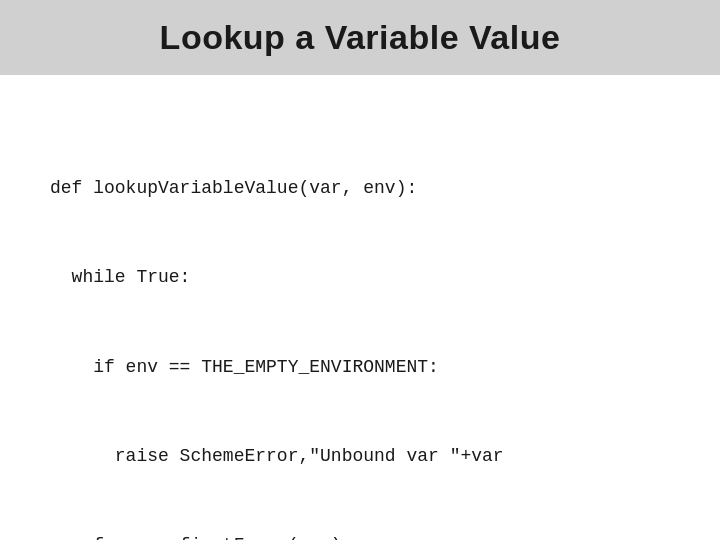  What do you see at coordinates (360, 37) in the screenshot?
I see `slide-title: Lookup a Variable Value` at bounding box center [360, 37].